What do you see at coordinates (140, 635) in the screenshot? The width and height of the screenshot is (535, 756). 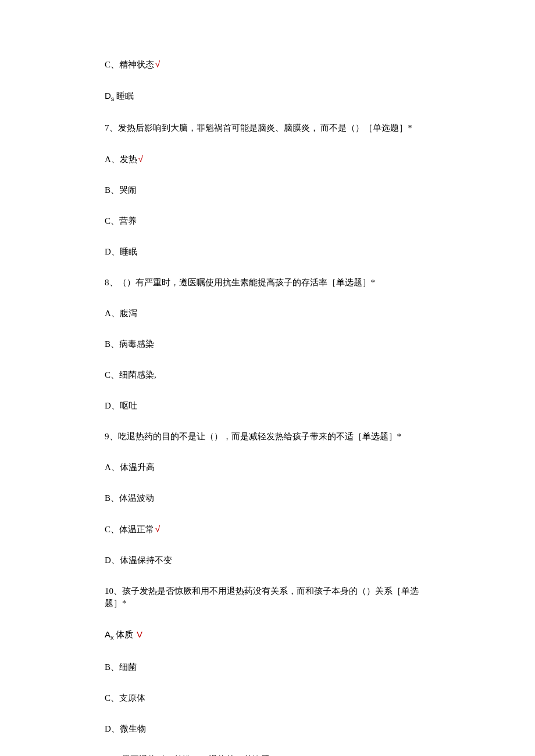 I see `correct-mark-icon: V` at bounding box center [140, 635].